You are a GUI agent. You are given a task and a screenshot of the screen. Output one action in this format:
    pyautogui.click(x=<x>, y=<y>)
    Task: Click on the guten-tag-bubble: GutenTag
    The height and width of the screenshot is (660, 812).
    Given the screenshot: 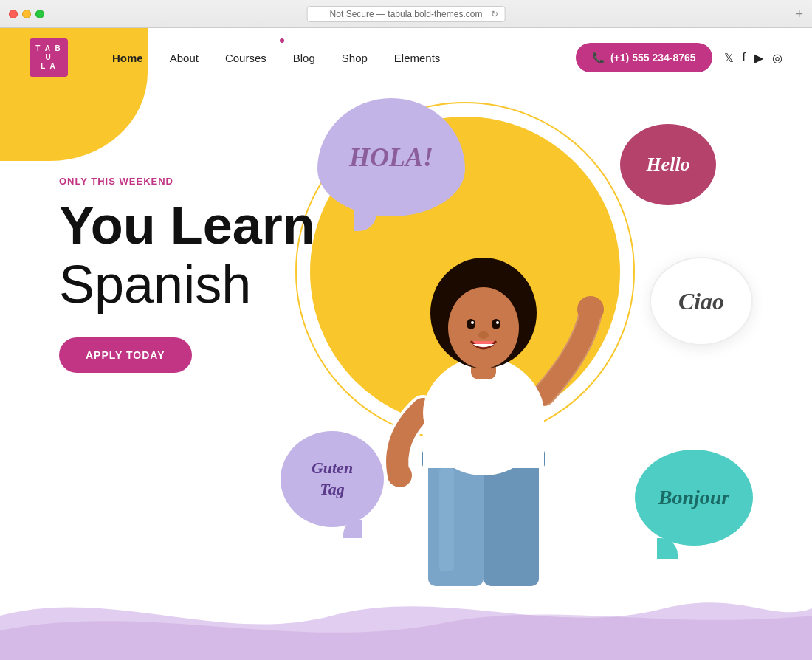 What is the action you would take?
    pyautogui.click(x=332, y=479)
    